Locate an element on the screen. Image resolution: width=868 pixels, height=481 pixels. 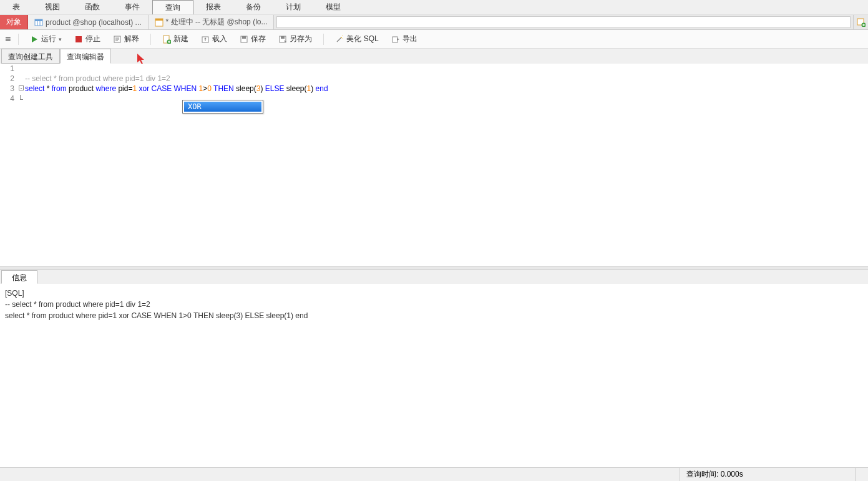
menu-item-report: 报表 is located at coordinates (213, 7).